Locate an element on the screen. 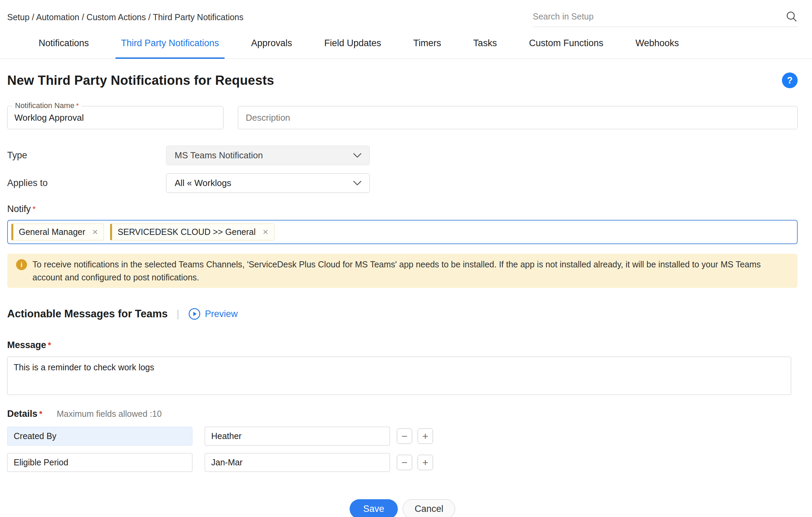 The image size is (812, 517). notify-chip: SERVICEDESK CLOUD >> General ✕ is located at coordinates (192, 232).